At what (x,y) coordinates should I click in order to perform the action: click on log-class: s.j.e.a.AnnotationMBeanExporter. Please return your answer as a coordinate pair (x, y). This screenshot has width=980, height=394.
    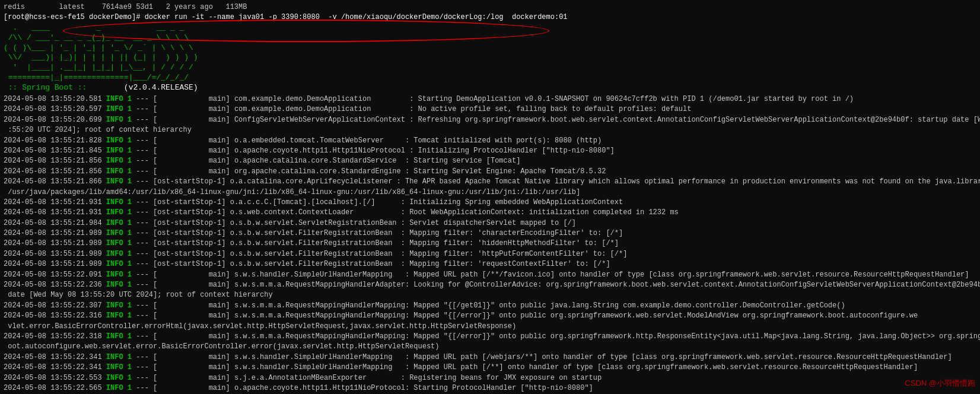
    Looking at the image, I should click on (316, 378).